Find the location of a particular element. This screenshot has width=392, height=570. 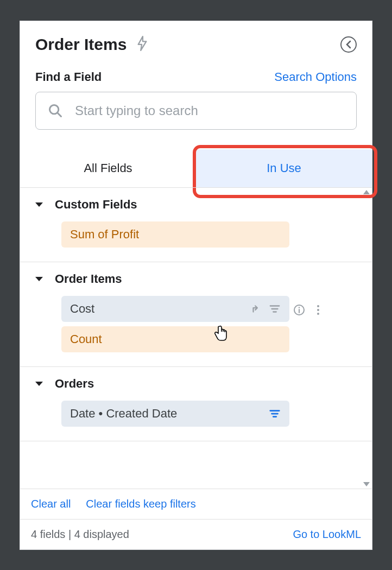

search-box is located at coordinates (196, 111).